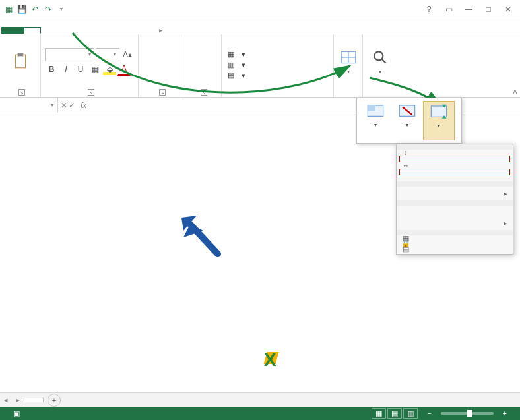 The image size is (520, 420). What do you see at coordinates (455, 152) in the screenshot?
I see `menu-row-height: ↕` at bounding box center [455, 152].